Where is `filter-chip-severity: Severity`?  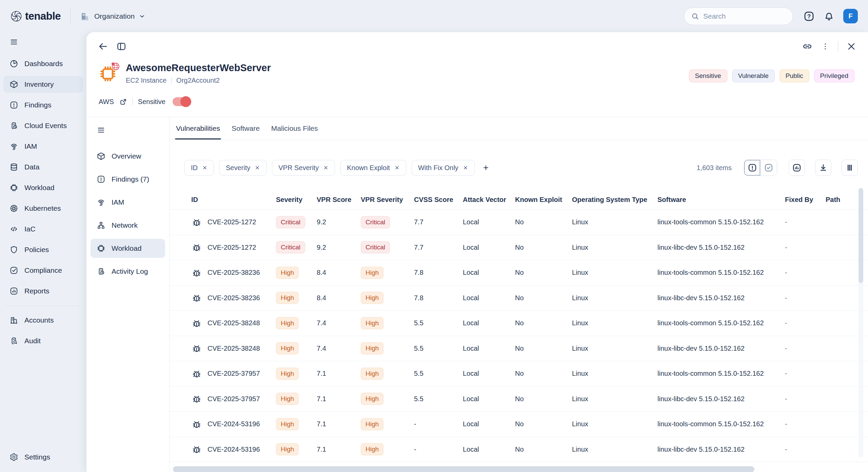
filter-chip-severity: Severity is located at coordinates (243, 168).